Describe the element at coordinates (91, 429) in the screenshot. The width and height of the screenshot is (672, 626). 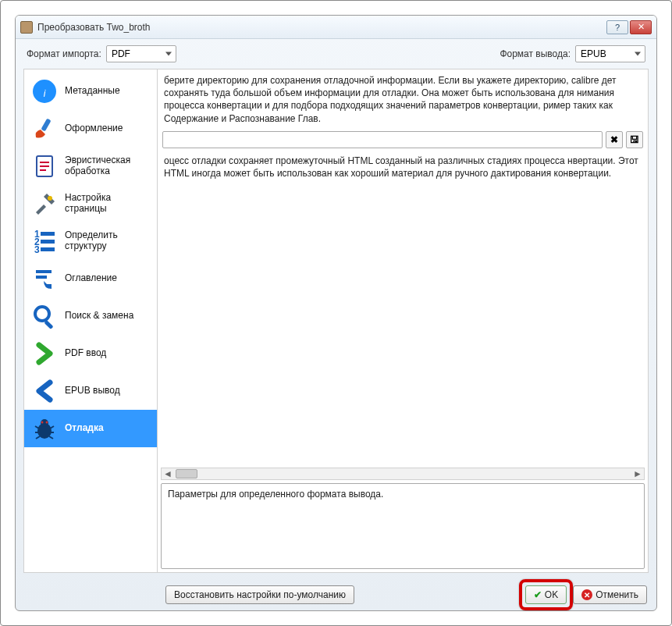
I see `sidebar-item-debug: Отладка` at that location.